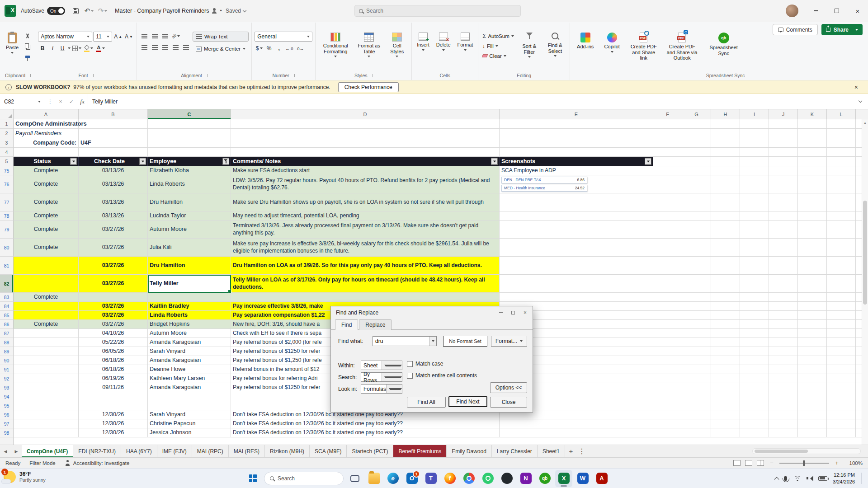 This screenshot has height=488, width=868. I want to click on scroll-up-icon: ▲, so click(865, 122).